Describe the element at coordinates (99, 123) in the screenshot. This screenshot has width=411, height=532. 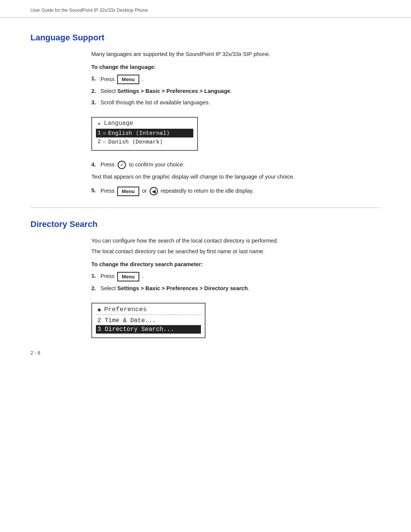
I see `screen-title-icon: ✦` at that location.